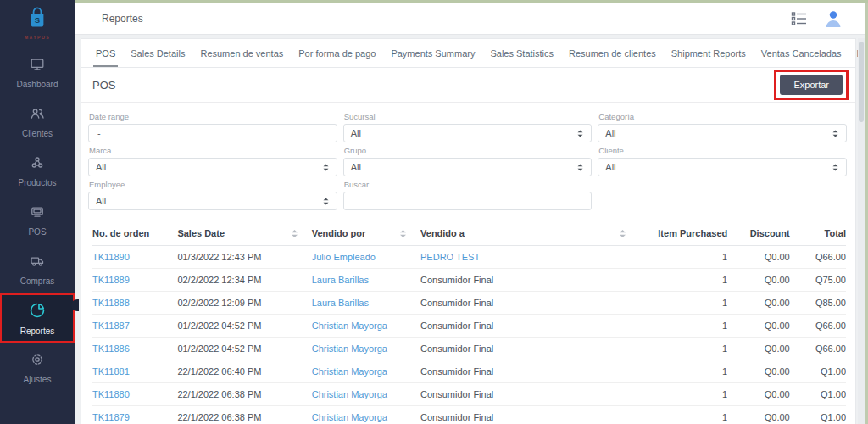 Image resolution: width=868 pixels, height=424 pixels. Describe the element at coordinates (213, 167) in the screenshot. I see `filter-select-marca: All` at that location.